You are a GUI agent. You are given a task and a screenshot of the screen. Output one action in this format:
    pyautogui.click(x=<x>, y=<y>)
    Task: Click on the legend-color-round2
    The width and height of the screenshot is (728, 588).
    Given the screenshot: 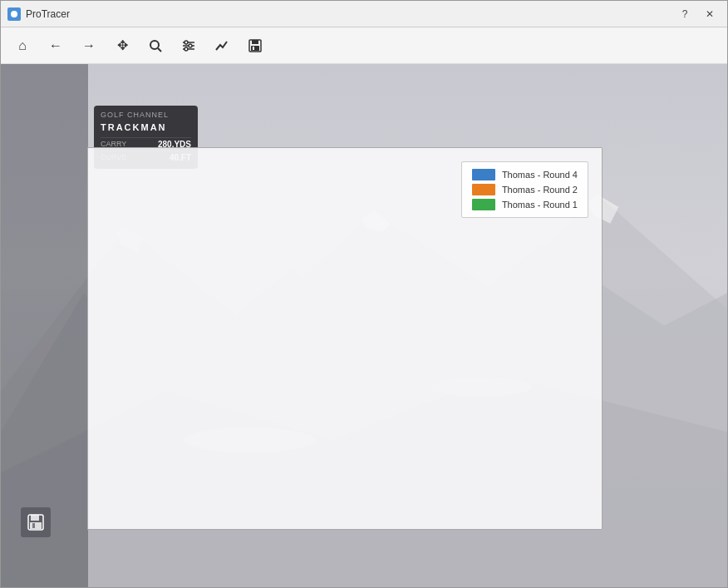 What is the action you would take?
    pyautogui.click(x=484, y=190)
    